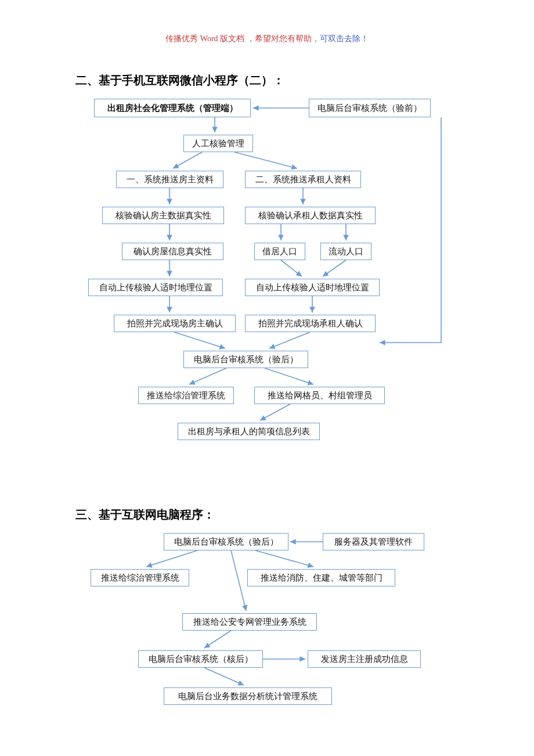  Describe the element at coordinates (163, 215) in the screenshot. I see `d1-box-owner-verify: 核验确认房主数据真实性` at that location.